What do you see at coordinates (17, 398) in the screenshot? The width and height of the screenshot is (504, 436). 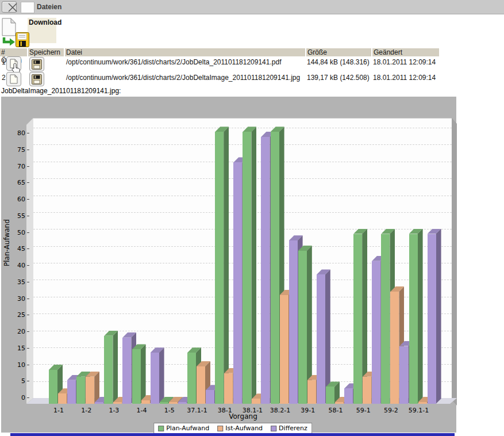 I see `y-tick-label: 0` at bounding box center [17, 398].